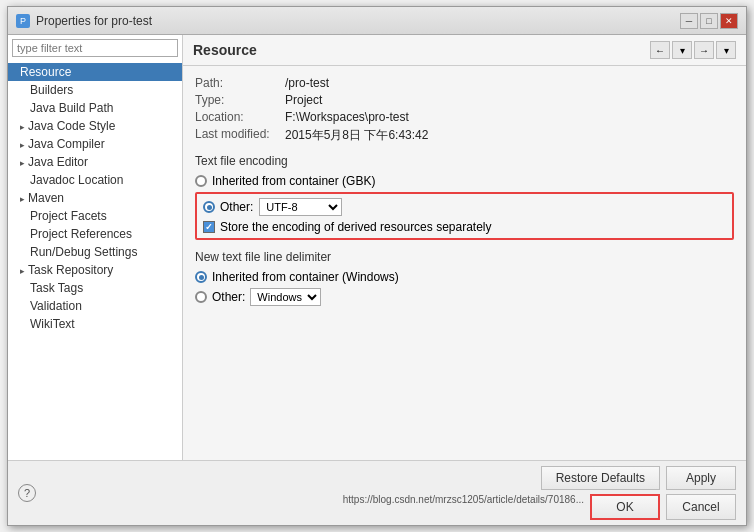  I want to click on sidebar-item-java-editor: ▸ Java Editor, so click(95, 162).